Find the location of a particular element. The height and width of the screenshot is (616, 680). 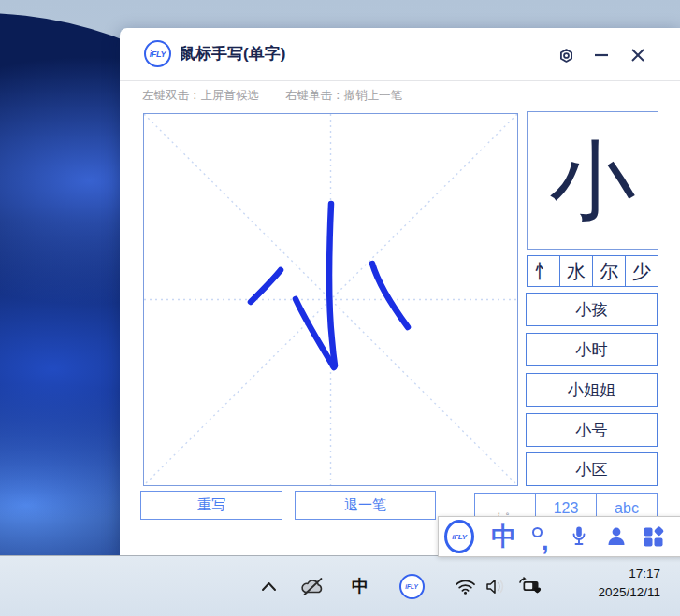

minimize-button is located at coordinates (601, 55).